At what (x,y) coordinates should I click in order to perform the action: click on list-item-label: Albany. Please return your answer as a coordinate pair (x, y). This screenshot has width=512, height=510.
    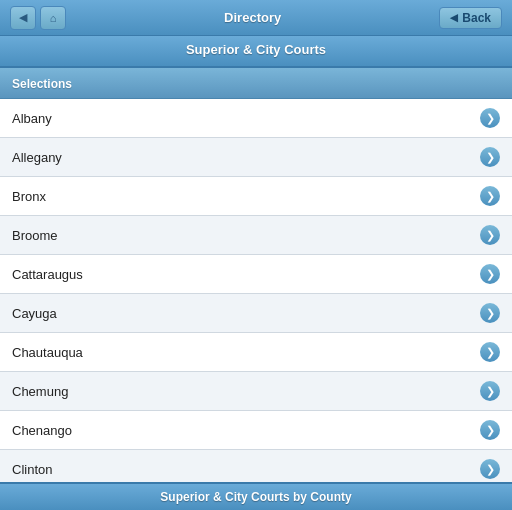
    Looking at the image, I should click on (32, 118).